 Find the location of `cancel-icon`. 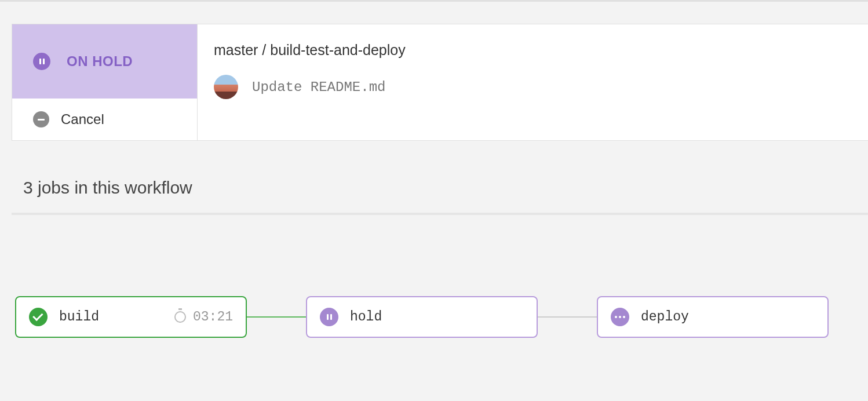

cancel-icon is located at coordinates (41, 119).